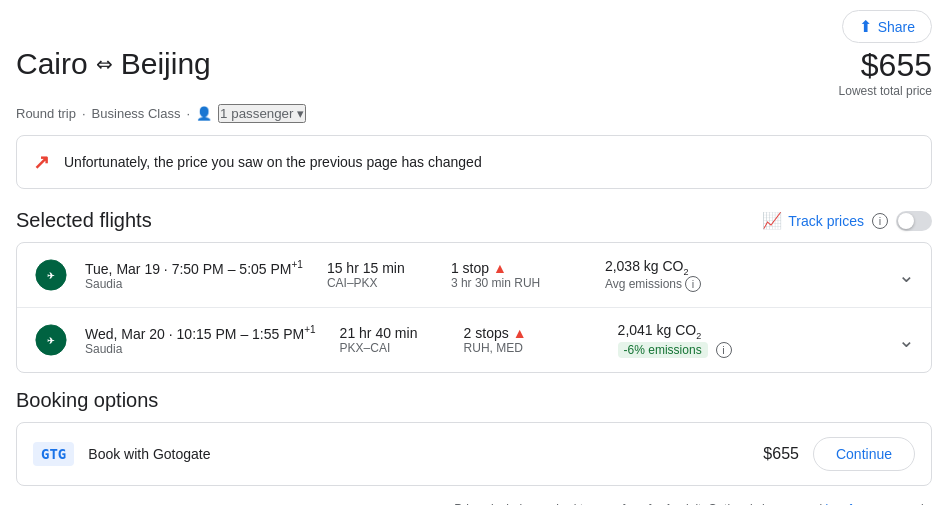 The width and height of the screenshot is (948, 505). I want to click on emissions-info-icon-1: i, so click(693, 284).